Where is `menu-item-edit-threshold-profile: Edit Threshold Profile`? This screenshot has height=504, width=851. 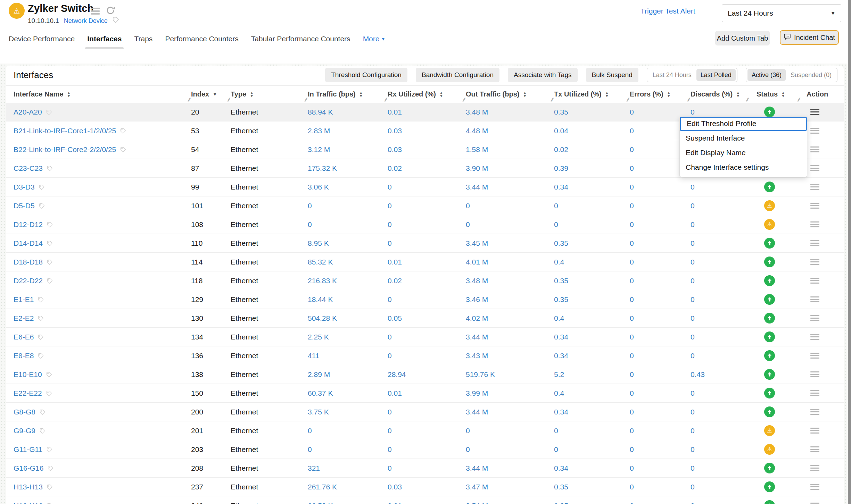
menu-item-edit-threshold-profile: Edit Threshold Profile is located at coordinates (743, 124).